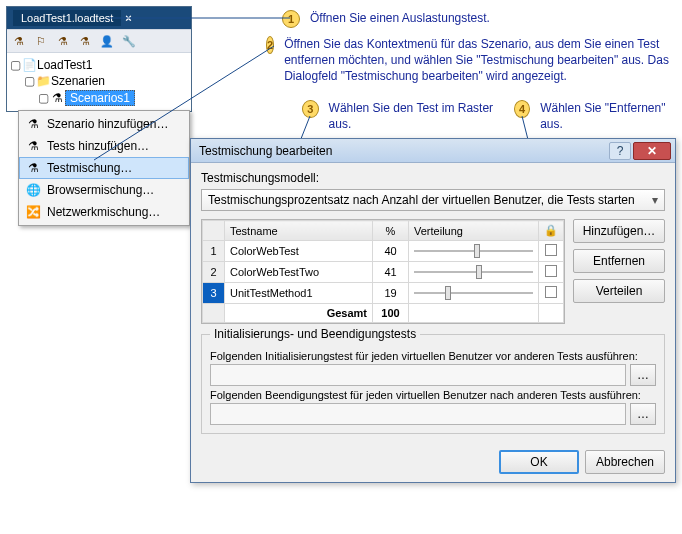 This screenshot has height=534, width=682. Describe the element at coordinates (99, 82) in the screenshot. I see `scenario-tree: ▢📄 LoadTest1 ▢📁 Szenarien ▢⚗ Scenarios1` at that location.